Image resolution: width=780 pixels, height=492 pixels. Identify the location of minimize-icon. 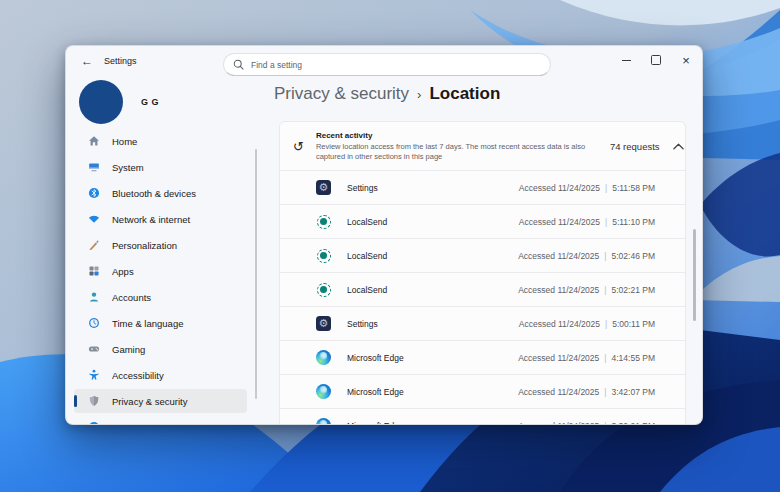
(626, 60).